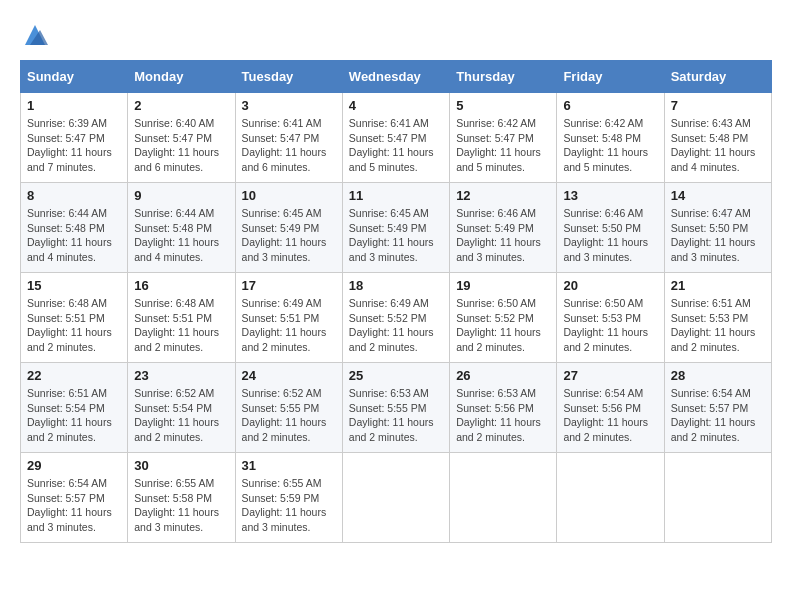 Image resolution: width=792 pixels, height=612 pixels. I want to click on calendar-day-16: 16Sunrise: 6:48 AMSunset: 5:51 PMDayligh…, so click(182, 318).